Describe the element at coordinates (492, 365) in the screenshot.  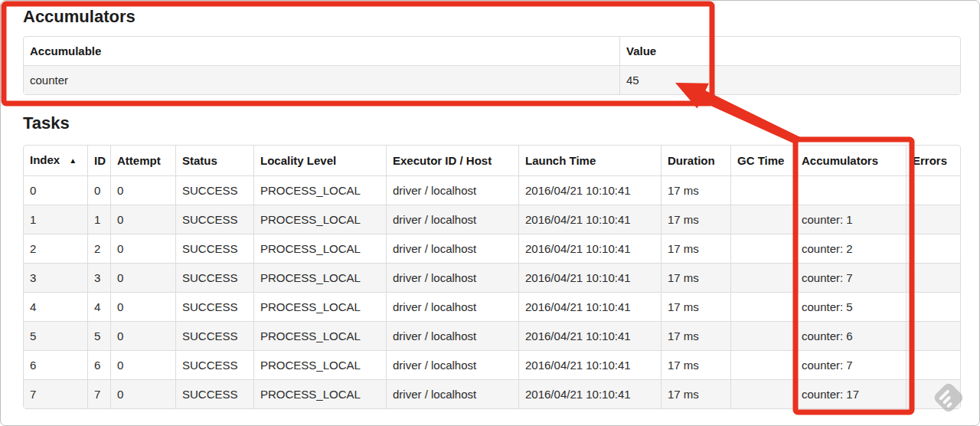
I see `table-row: 6 6 0 SUCCESS PROCESS_LOCAL driver / loc…` at that location.